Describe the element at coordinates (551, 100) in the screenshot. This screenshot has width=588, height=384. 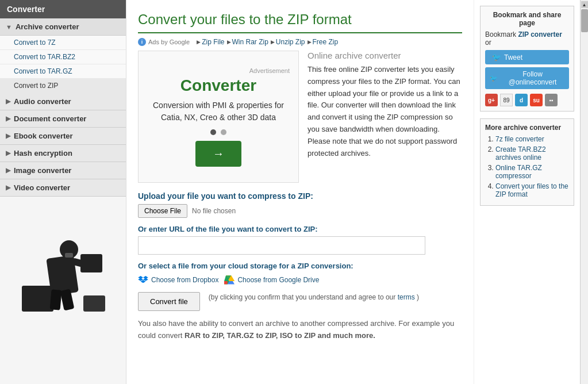
I see `more-share-icon: ▪▪` at that location.